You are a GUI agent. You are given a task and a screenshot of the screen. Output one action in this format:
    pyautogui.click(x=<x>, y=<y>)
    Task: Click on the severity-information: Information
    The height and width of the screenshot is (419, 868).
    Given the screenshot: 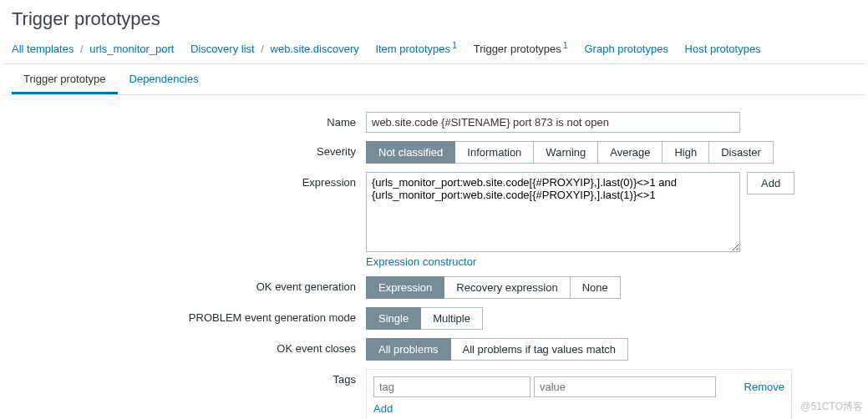 What is the action you would take?
    pyautogui.click(x=495, y=152)
    